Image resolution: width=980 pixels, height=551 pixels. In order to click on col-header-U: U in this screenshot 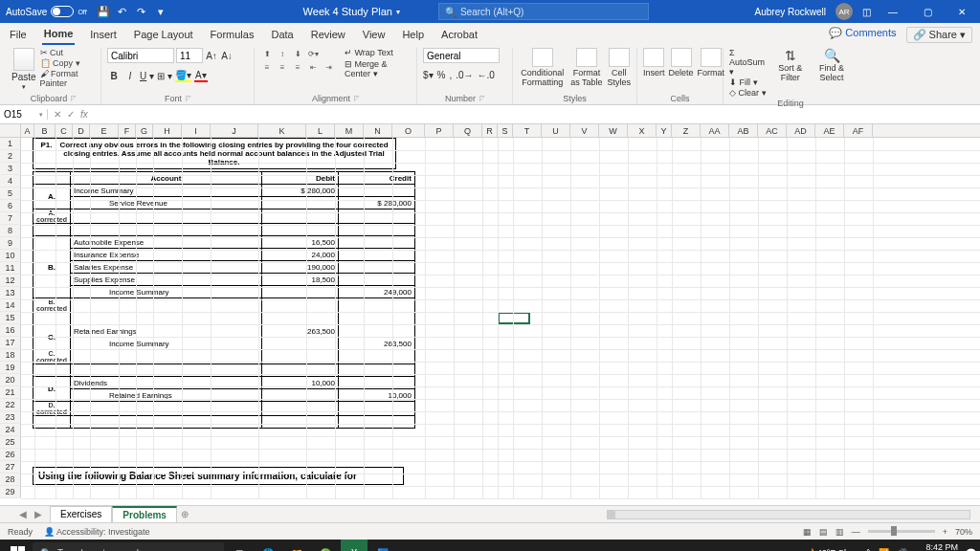, I will do `click(556, 130)`.